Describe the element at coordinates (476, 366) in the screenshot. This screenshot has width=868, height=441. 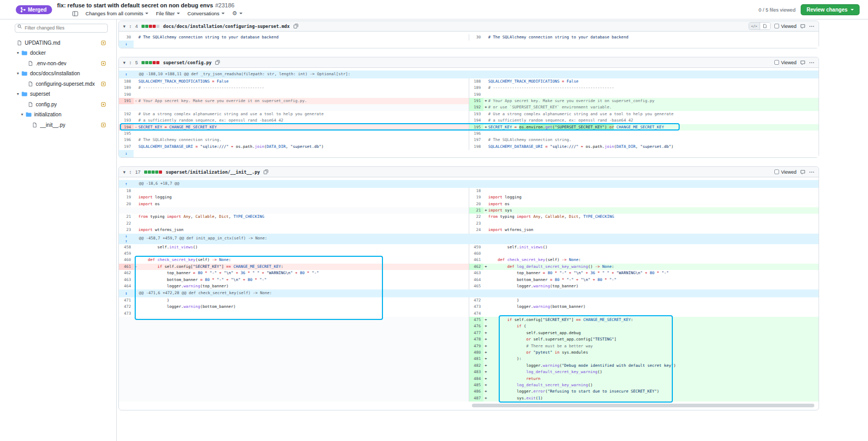
I see `line-number: 482` at that location.